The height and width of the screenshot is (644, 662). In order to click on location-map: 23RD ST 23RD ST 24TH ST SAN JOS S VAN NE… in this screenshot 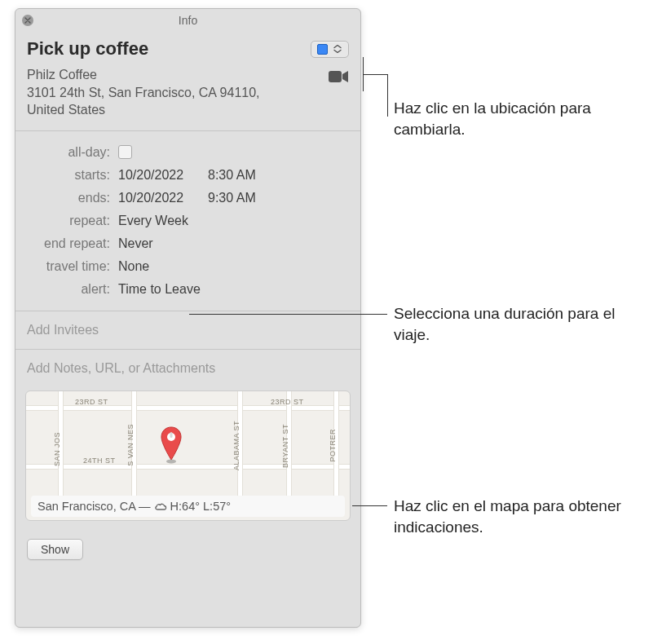, I will do `click(188, 456)`.